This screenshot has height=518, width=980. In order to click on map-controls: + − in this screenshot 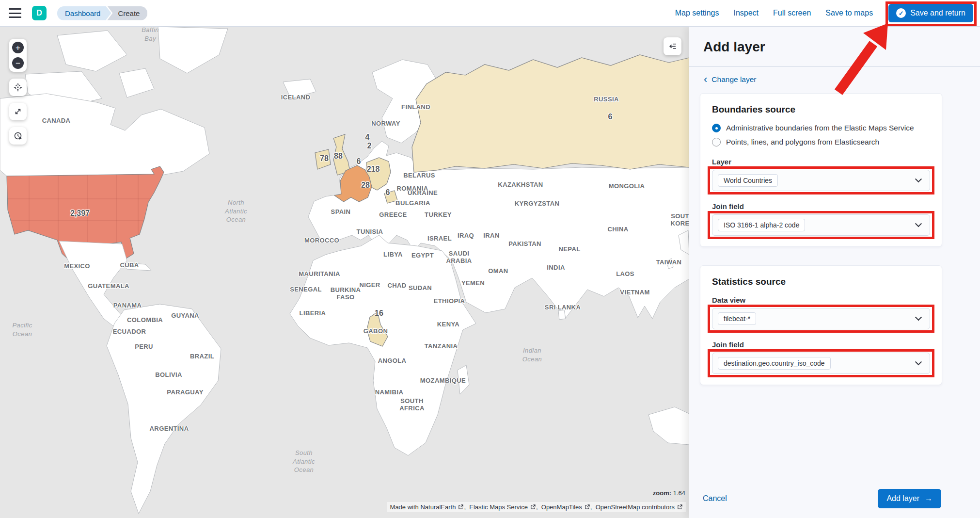, I will do `click(18, 92)`.